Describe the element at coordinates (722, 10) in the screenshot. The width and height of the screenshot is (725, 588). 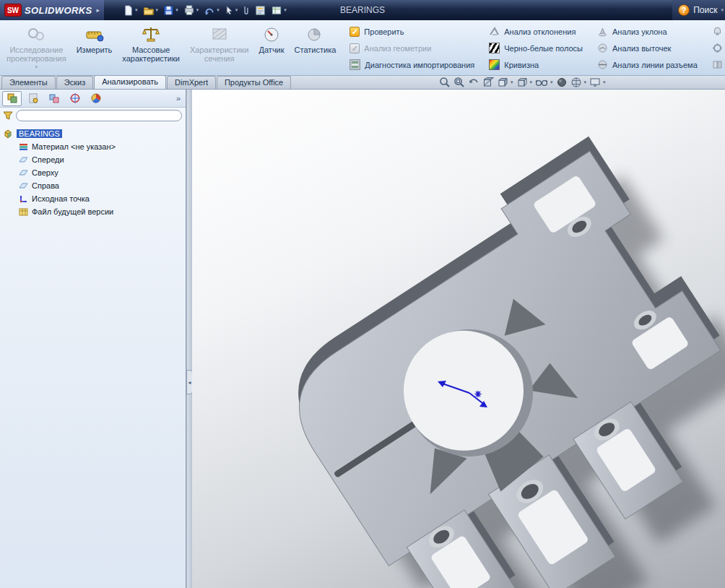
I see `search-dropdown-icon: ▾` at that location.